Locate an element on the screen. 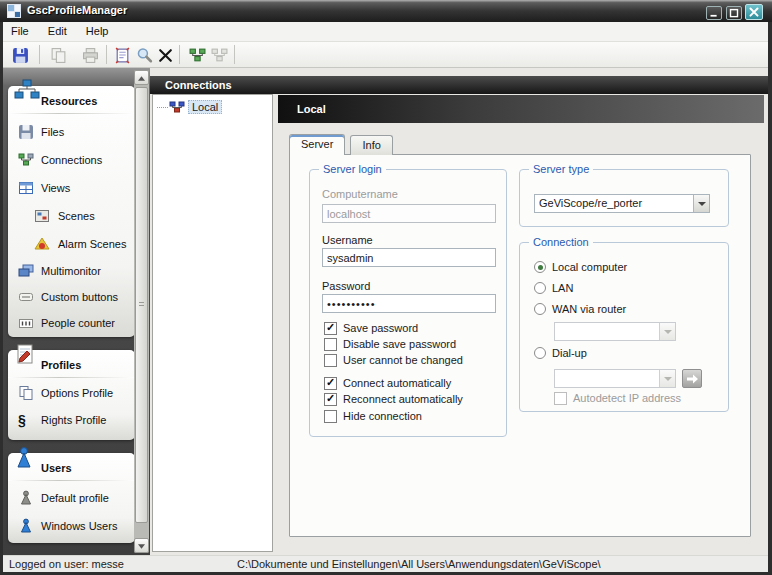  pawn-blue-icon is located at coordinates (26, 526).